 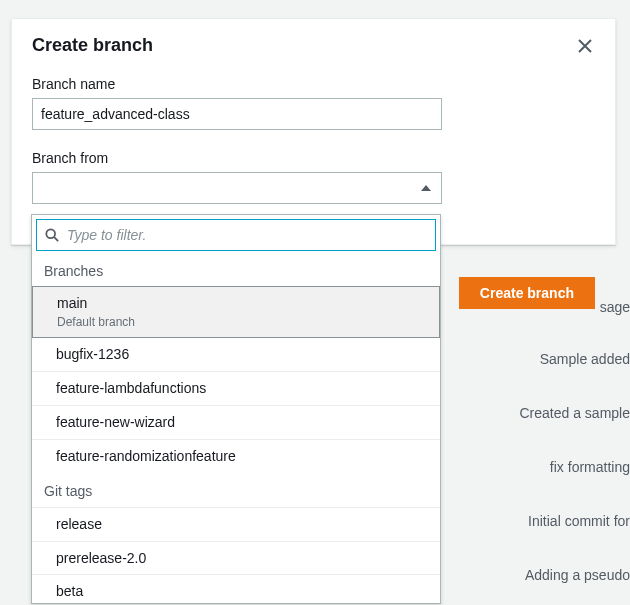 I want to click on close-icon, so click(x=585, y=46).